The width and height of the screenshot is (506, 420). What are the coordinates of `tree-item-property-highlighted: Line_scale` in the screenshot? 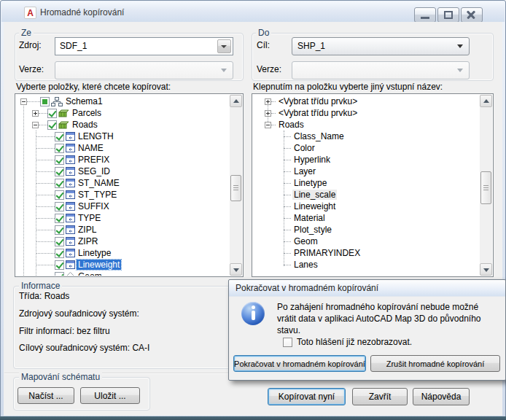 It's located at (366, 195).